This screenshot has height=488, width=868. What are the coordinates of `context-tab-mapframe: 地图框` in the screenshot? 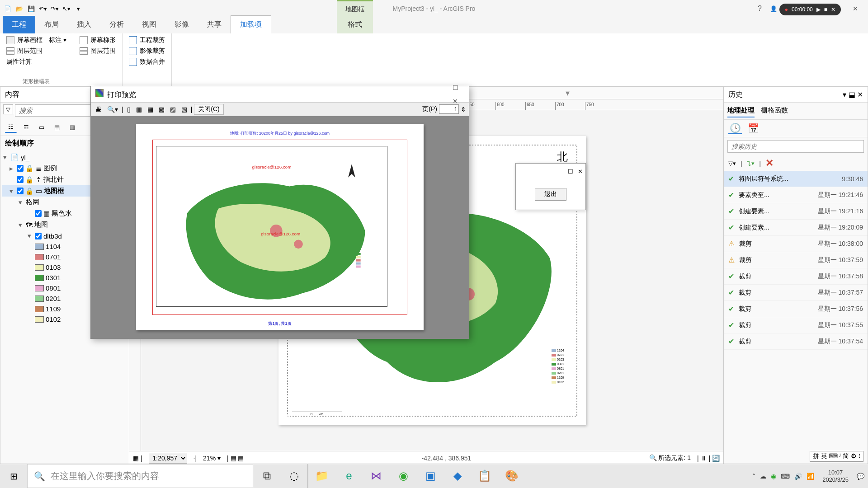 It's located at (355, 9).